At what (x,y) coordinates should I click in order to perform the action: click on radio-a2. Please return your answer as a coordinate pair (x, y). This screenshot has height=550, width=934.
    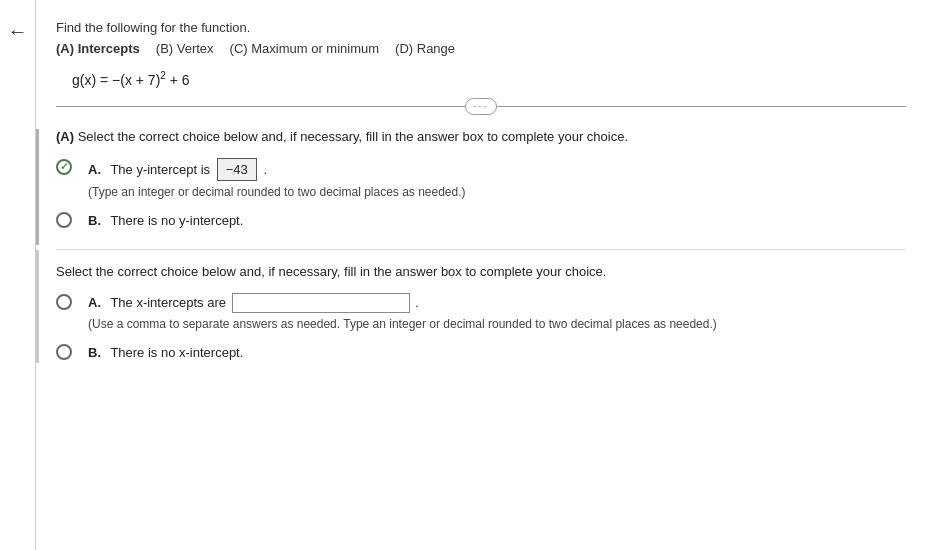
    Looking at the image, I should click on (64, 220).